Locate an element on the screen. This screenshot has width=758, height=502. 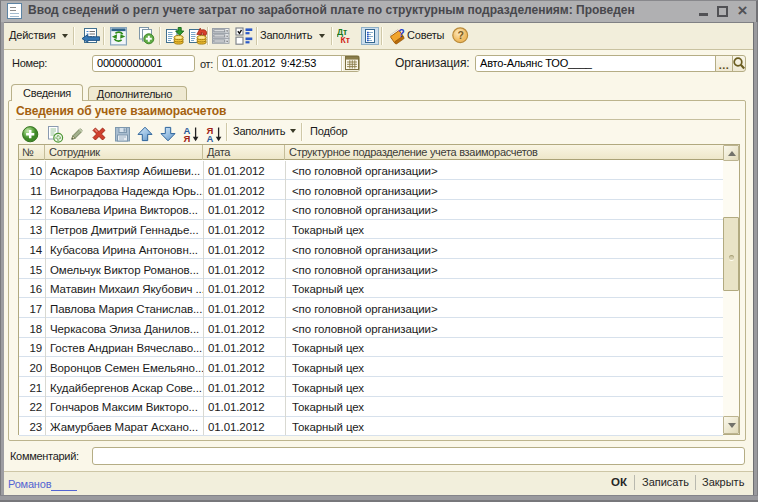
svg-text: Кт is located at coordinates (346, 40).